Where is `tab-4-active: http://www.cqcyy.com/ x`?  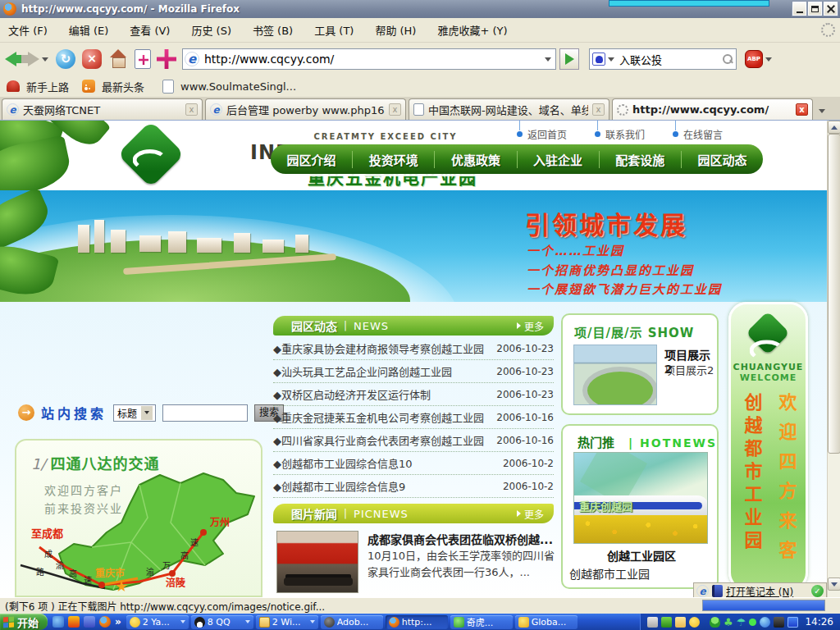 tab-4-active: http://www.cqcyy.com/ x is located at coordinates (712, 109).